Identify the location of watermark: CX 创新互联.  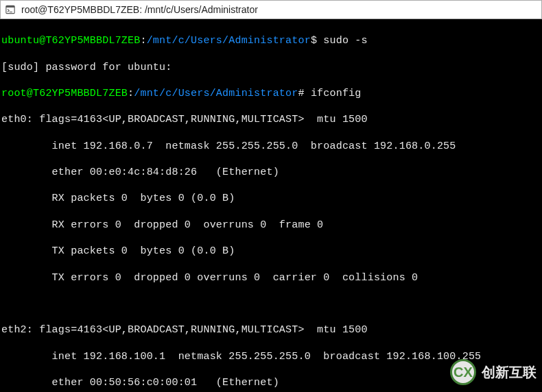
(493, 372).